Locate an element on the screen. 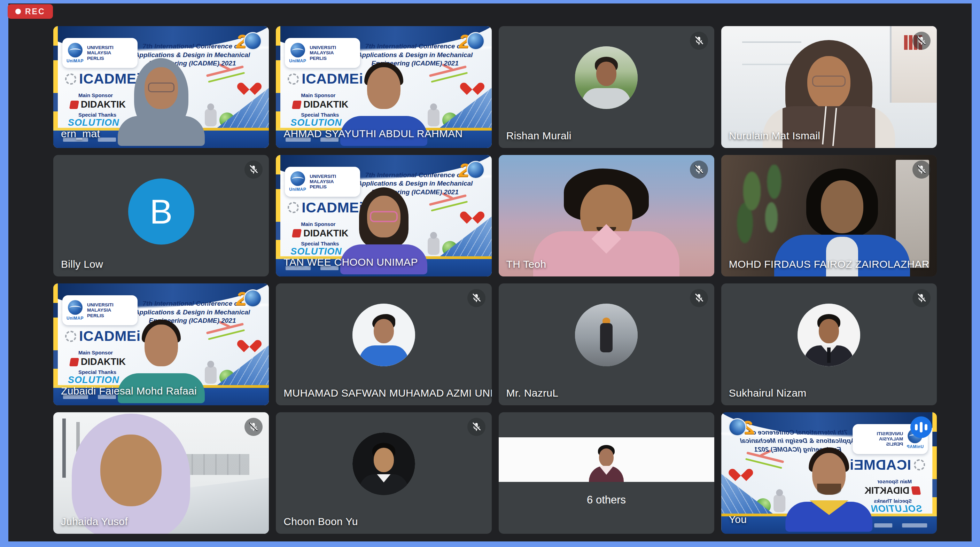 The height and width of the screenshot is (547, 980). participant-name-label: Rishan Murali is located at coordinates (539, 136).